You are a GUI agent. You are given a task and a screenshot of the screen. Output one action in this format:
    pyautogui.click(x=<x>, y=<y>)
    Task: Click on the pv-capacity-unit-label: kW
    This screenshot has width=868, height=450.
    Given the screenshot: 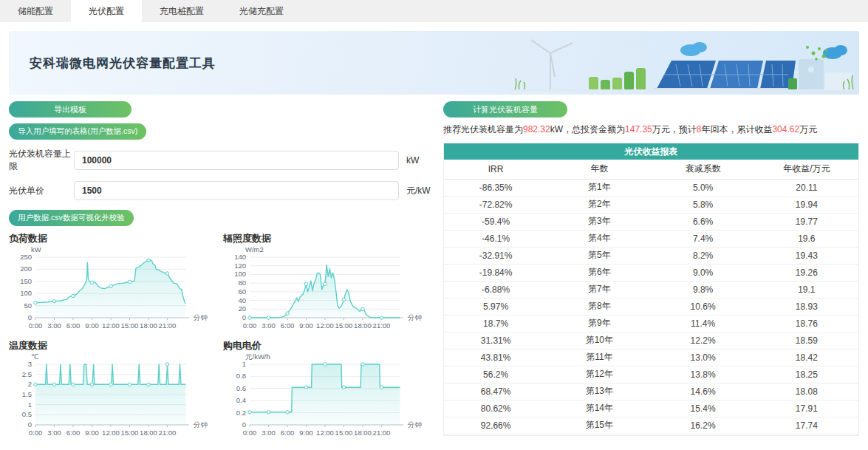 What is the action you would take?
    pyautogui.click(x=412, y=160)
    